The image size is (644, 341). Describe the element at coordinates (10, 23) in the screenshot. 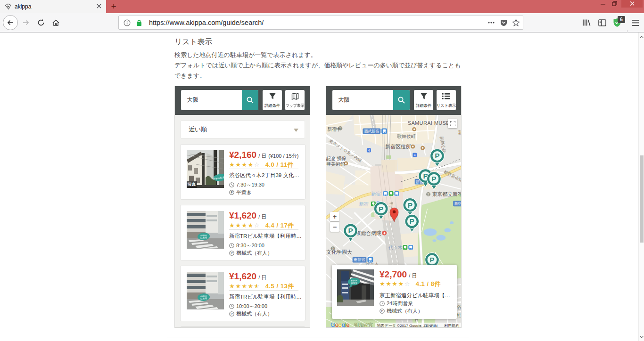

I see `back-button` at that location.